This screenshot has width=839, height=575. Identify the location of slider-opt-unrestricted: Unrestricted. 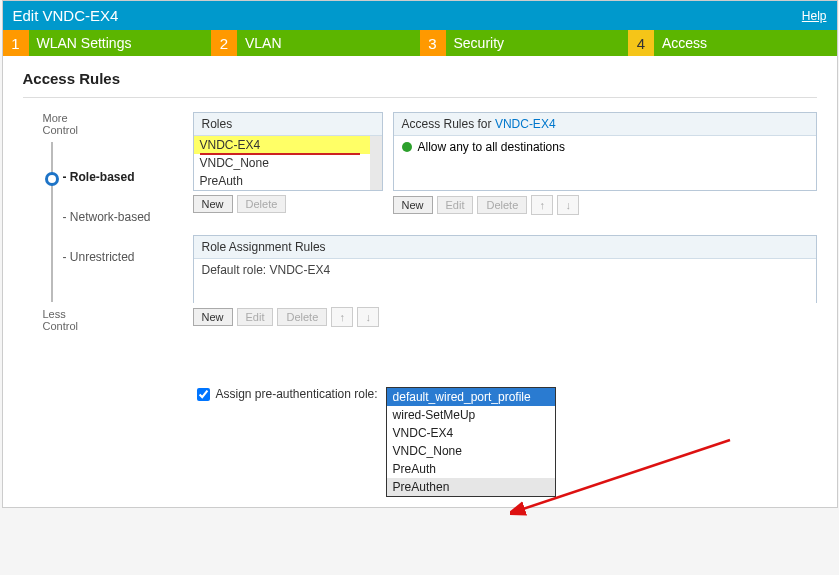
(107, 257).